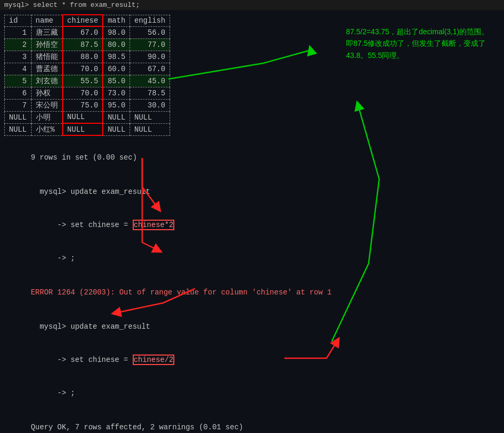 The width and height of the screenshot is (504, 433). I want to click on cell-english: 56.0, so click(150, 33).